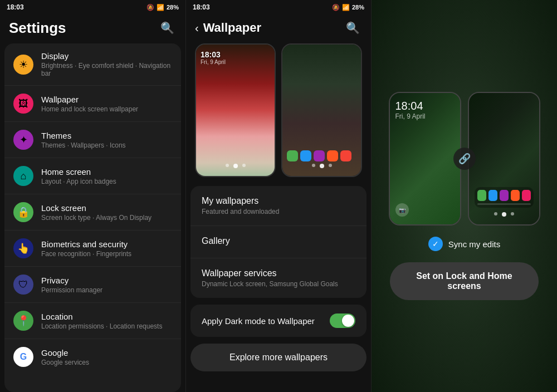 The width and height of the screenshot is (557, 392). I want to click on privacy-sub: Permission manager, so click(107, 290).